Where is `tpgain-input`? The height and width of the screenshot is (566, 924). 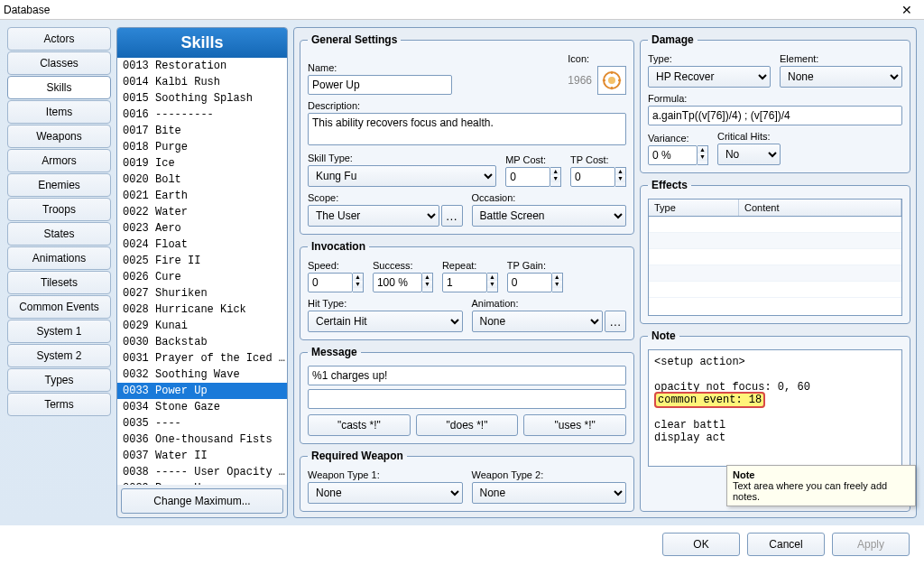 tpgain-input is located at coordinates (530, 283).